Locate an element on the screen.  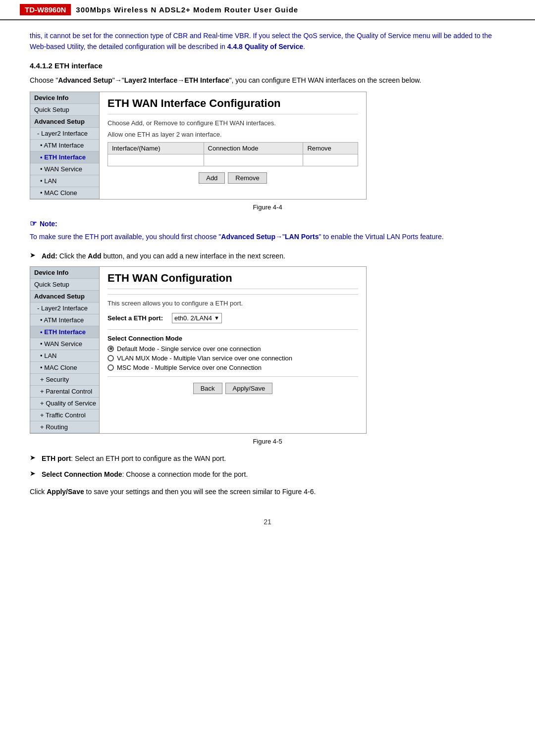
sidebar2-atm: • ATM Interface is located at coordinates (64, 320).